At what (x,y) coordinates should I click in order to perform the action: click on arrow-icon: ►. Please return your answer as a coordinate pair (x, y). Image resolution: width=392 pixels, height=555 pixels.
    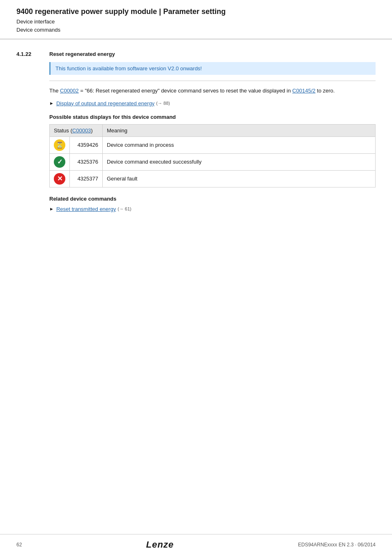
    Looking at the image, I should click on (52, 103).